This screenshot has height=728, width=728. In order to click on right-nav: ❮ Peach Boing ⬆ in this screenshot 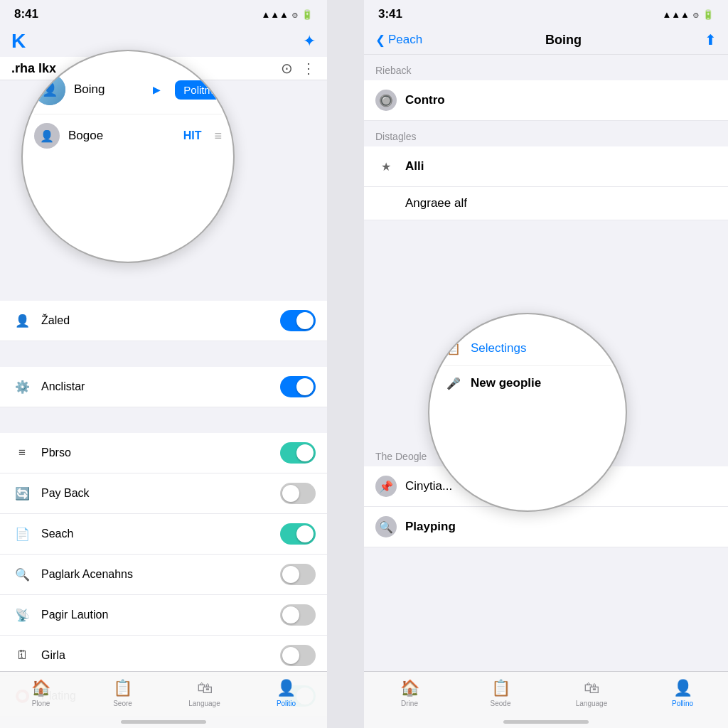, I will do `click(546, 40)`.